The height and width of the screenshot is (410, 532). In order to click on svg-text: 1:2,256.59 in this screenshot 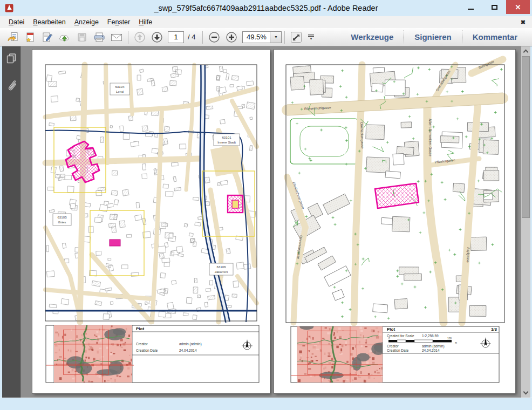, I will do `click(431, 336)`.